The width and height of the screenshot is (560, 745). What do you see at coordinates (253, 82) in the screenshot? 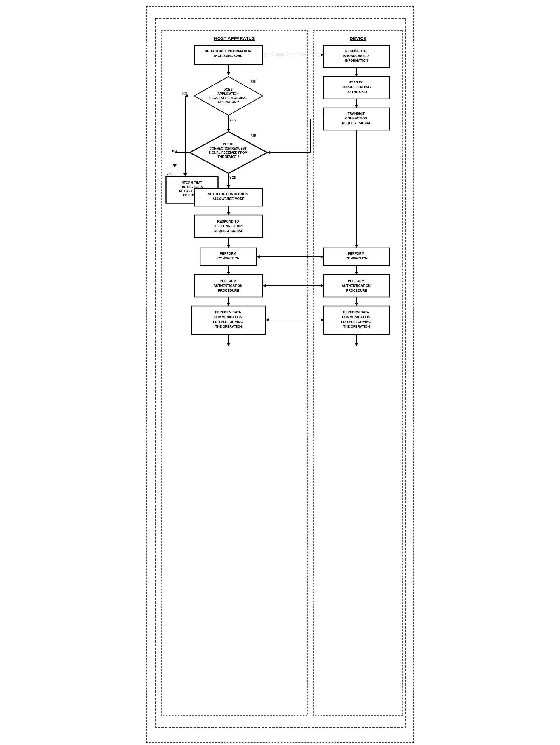
I see `label-230: 230` at bounding box center [253, 82].